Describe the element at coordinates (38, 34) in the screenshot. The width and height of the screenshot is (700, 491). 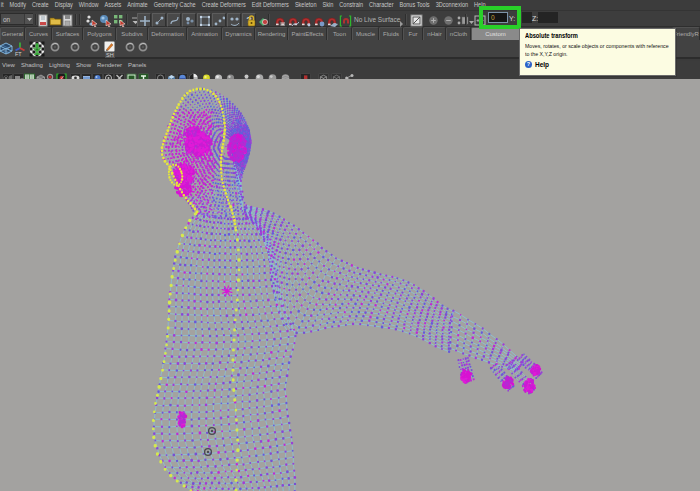
I see `shelf-tab-curves: Curves` at that location.